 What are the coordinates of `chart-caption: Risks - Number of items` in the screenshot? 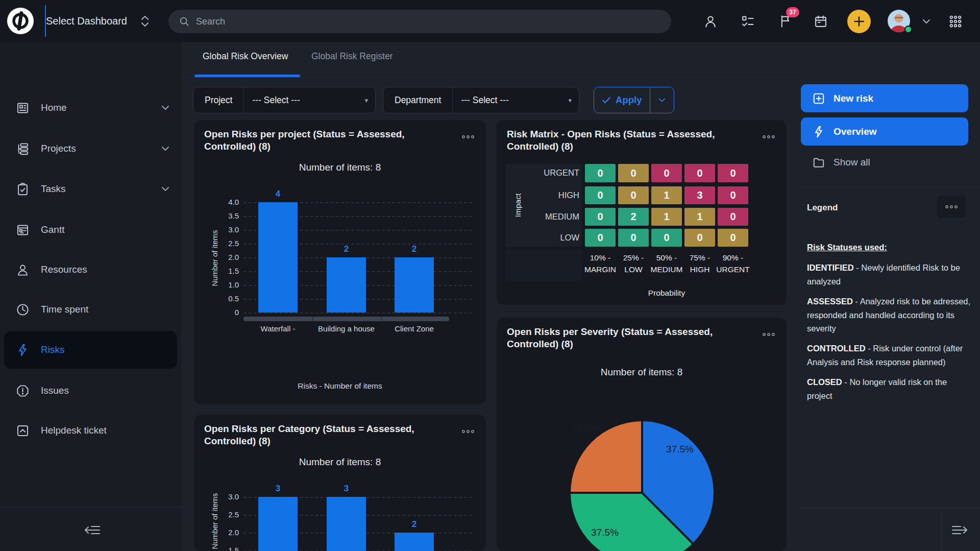 It's located at (340, 386).